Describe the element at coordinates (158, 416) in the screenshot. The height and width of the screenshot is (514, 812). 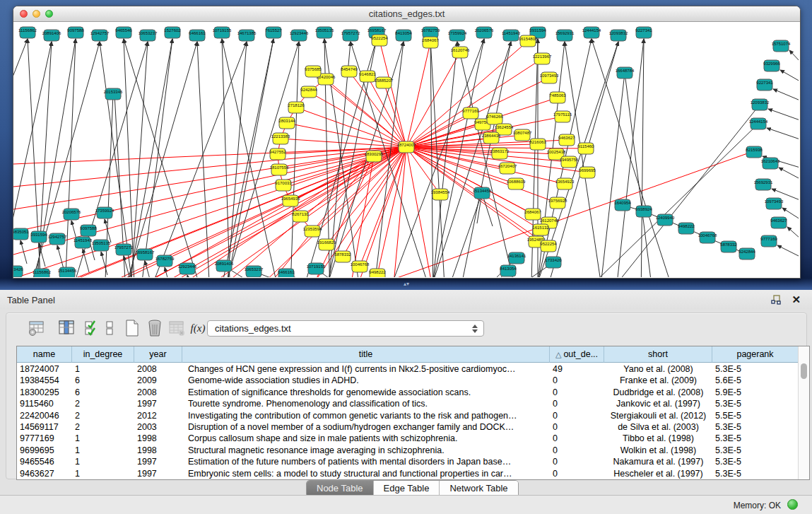
I see `table-cell-year: 2012` at that location.